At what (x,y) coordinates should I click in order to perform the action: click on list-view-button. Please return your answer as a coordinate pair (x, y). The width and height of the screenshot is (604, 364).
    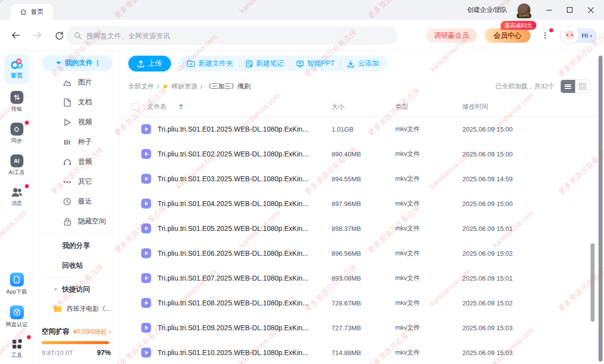
    Looking at the image, I should click on (568, 86).